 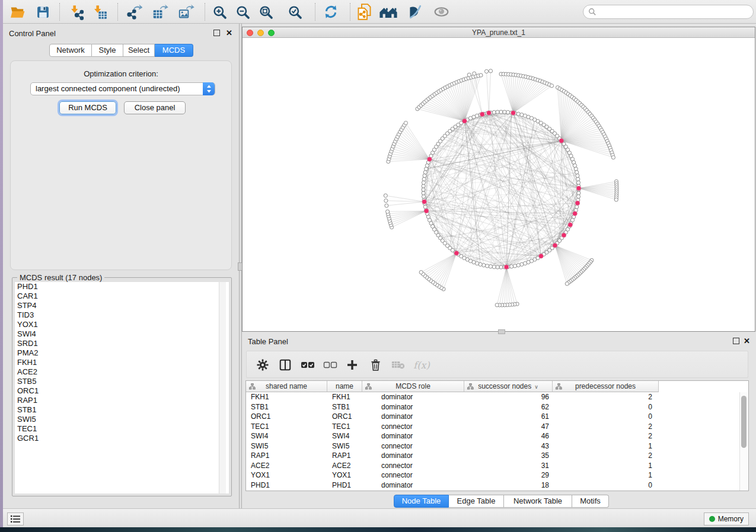 I want to click on table-scrollbar-thumb, so click(x=744, y=422).